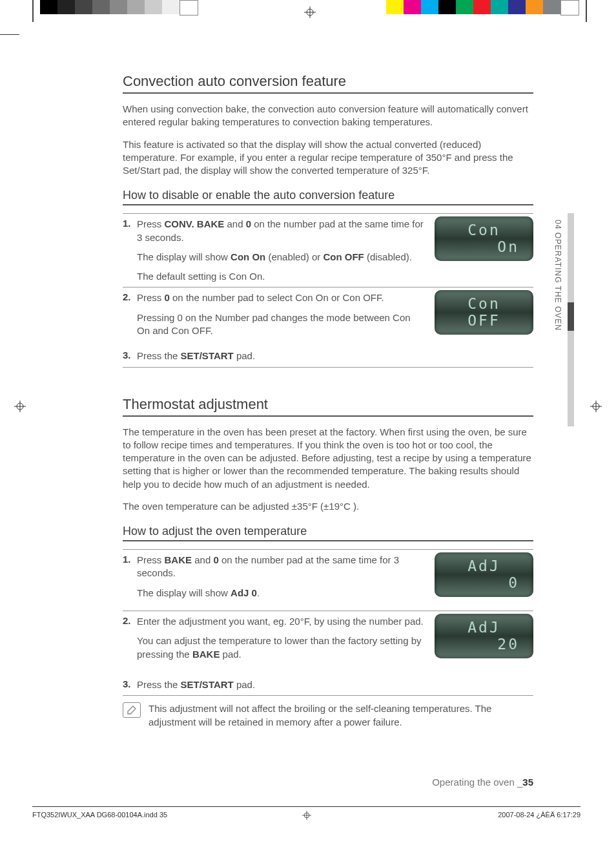 The height and width of the screenshot is (847, 616). What do you see at coordinates (341, 716) in the screenshot?
I see `note-text: This adjustment will not affect the broi…` at bounding box center [341, 716].